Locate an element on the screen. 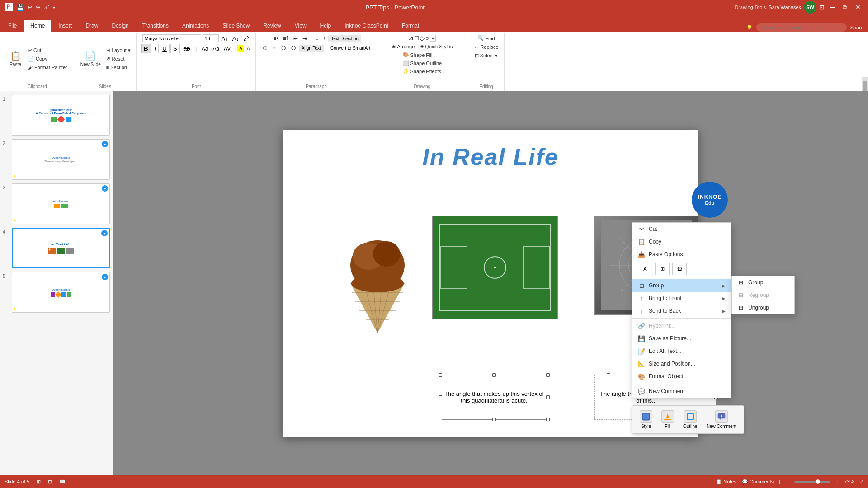 This screenshot has height=488, width=868. shape-2: □ is located at coordinates (416, 38).